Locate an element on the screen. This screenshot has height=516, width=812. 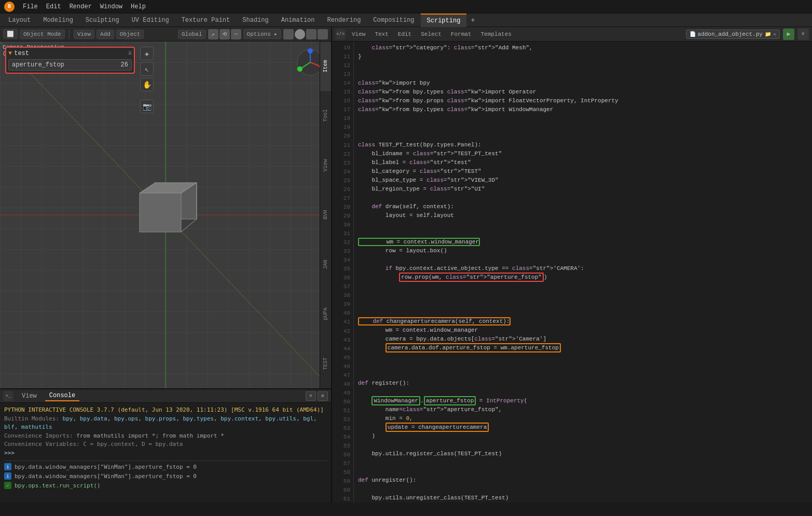
viewport-view-menu: View is located at coordinates (84, 34).